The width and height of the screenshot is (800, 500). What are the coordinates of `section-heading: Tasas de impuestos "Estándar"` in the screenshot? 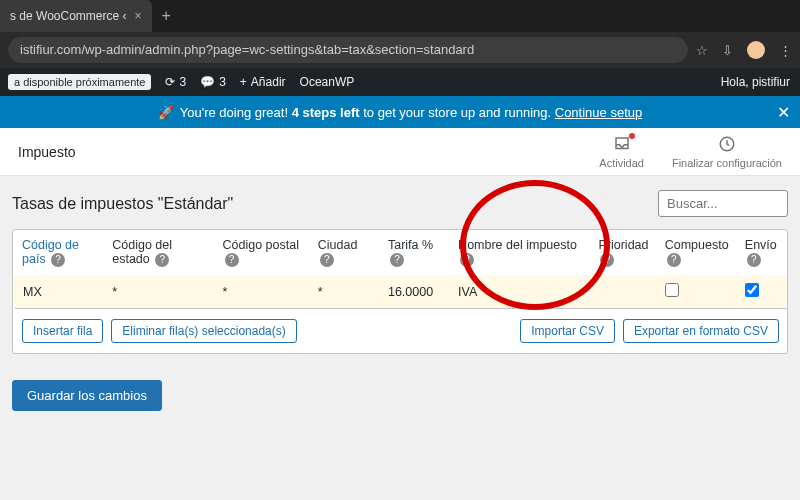 It's located at (122, 204).